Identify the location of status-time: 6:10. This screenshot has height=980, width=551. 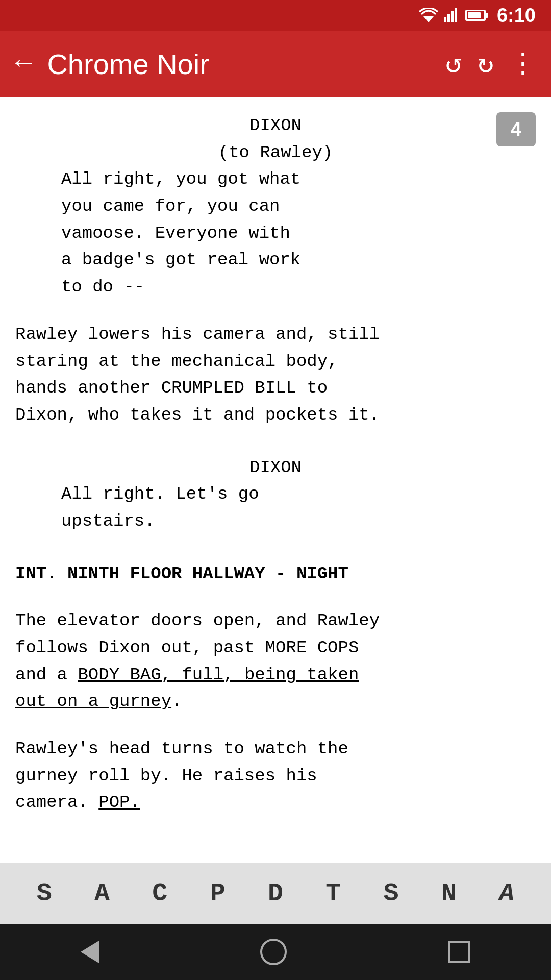
(516, 15).